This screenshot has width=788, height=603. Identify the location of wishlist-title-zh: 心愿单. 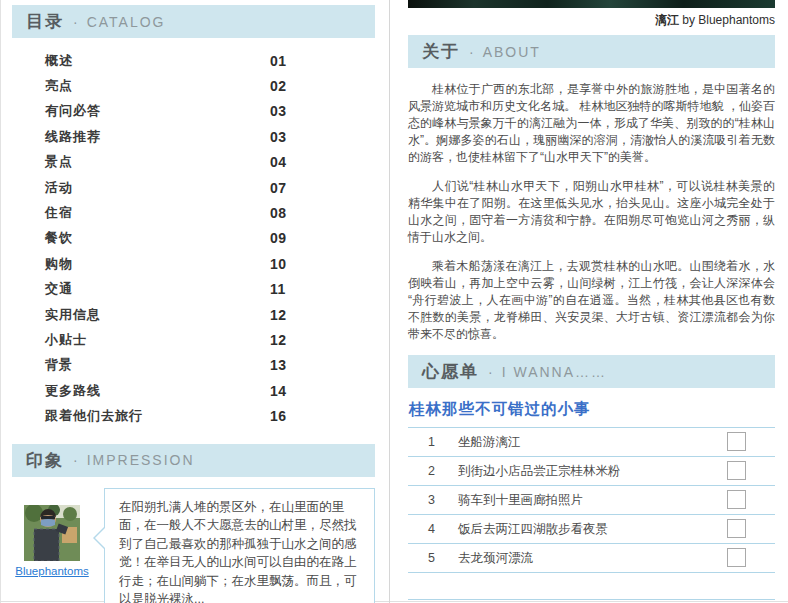
(450, 372).